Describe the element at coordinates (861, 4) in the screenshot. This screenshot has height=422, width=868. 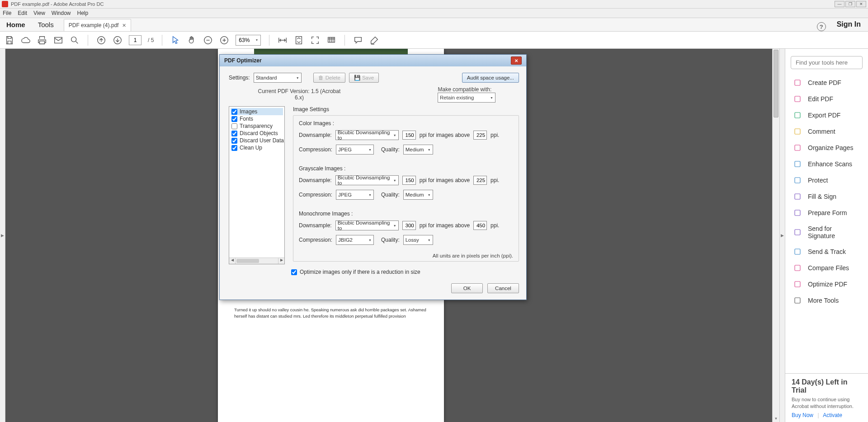
I see `close-button: ✕` at that location.